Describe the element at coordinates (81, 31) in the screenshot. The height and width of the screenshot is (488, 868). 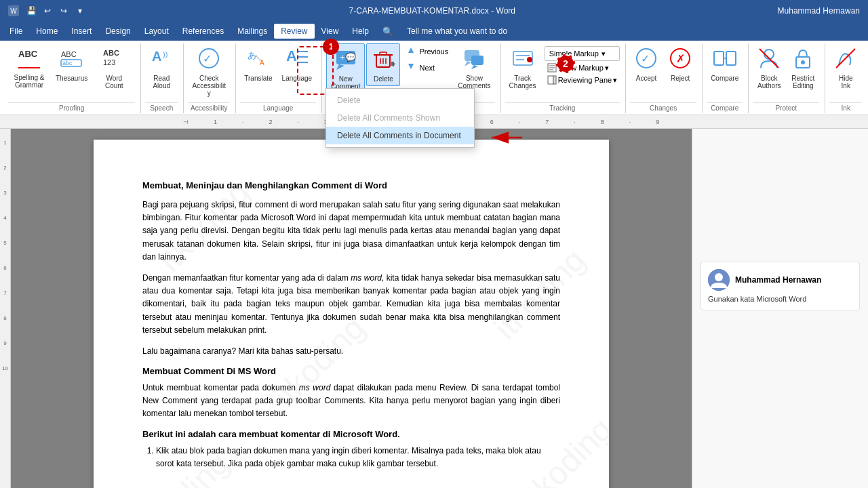
I see `menu-insert: Insert` at that location.